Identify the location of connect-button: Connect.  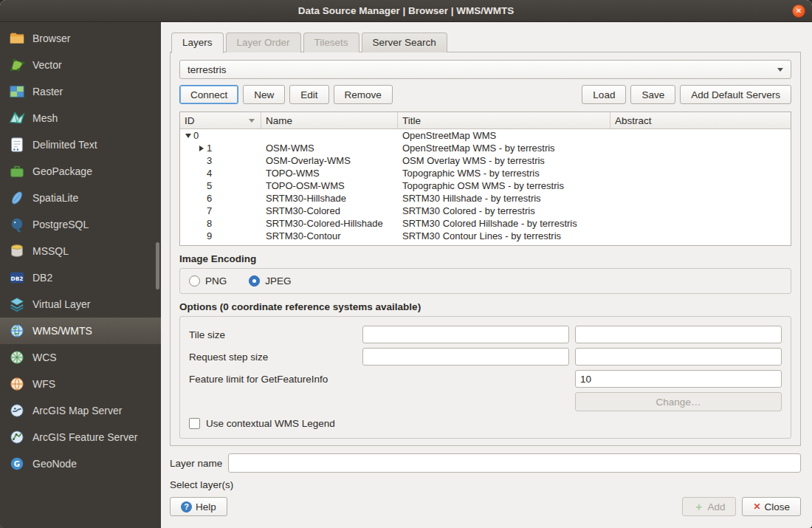
(209, 95).